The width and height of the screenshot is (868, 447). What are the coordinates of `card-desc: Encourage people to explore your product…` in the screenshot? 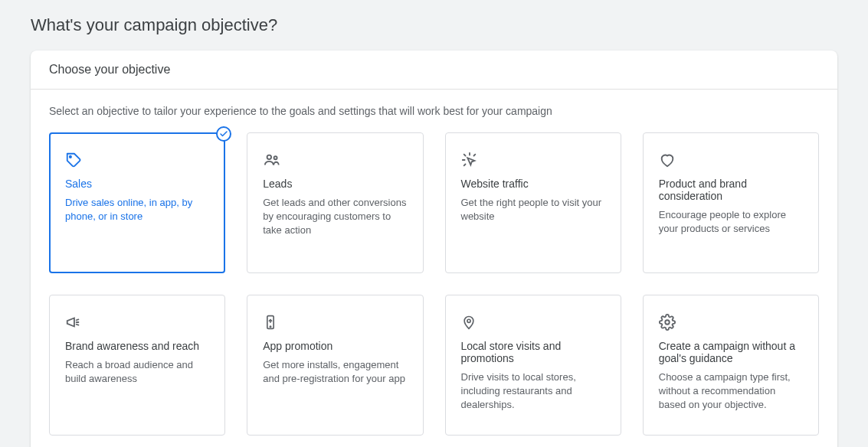 It's located at (731, 222).